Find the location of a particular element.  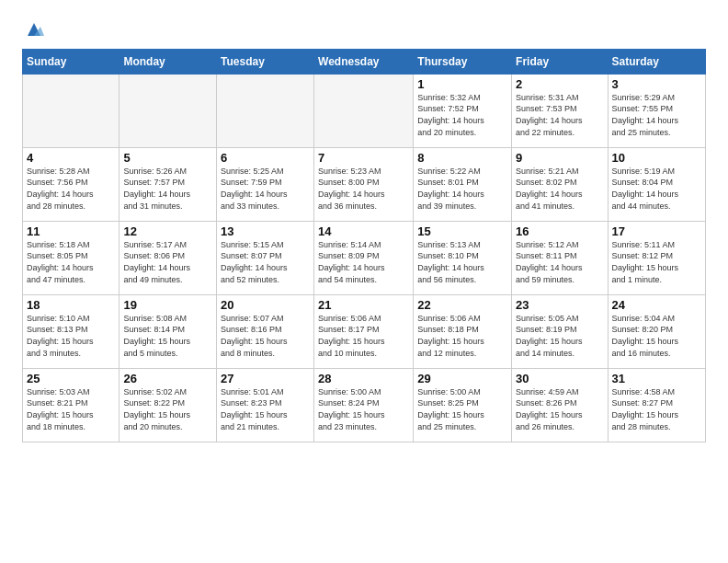

calendar-cell: 15Sunrise: 5:13 AM Sunset: 8:10 PM Dayli… is located at coordinates (463, 258).